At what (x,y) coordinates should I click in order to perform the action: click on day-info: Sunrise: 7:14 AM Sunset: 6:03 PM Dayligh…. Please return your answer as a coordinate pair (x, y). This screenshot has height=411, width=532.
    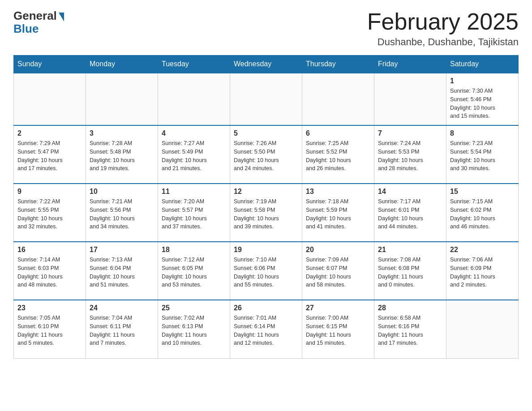
    Looking at the image, I should click on (50, 272).